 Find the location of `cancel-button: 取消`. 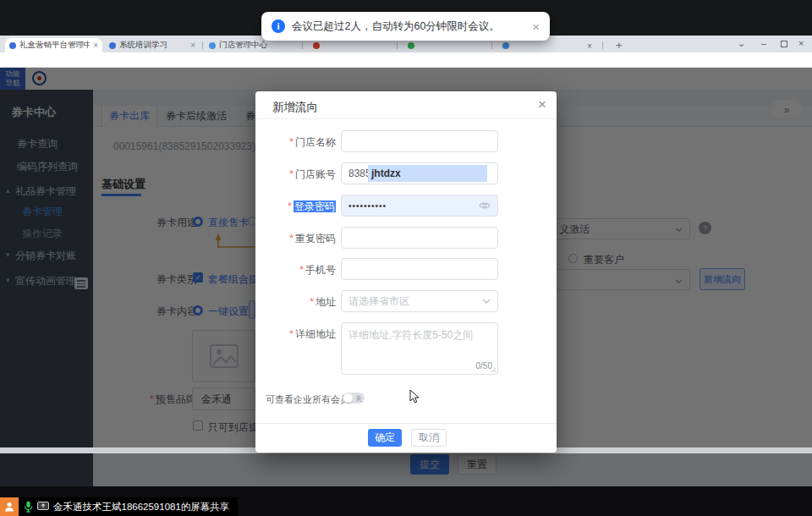

cancel-button: 取消 is located at coordinates (429, 438).